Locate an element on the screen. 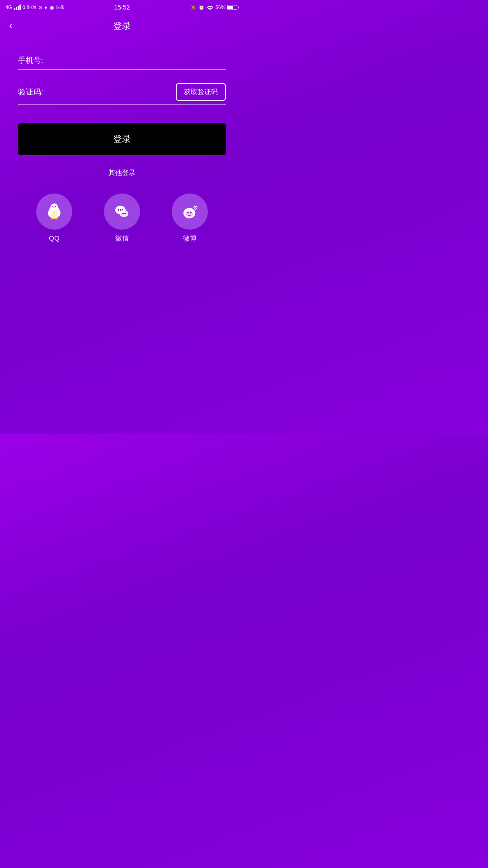 The height and width of the screenshot is (868, 488). qq-svg-icon is located at coordinates (54, 212).